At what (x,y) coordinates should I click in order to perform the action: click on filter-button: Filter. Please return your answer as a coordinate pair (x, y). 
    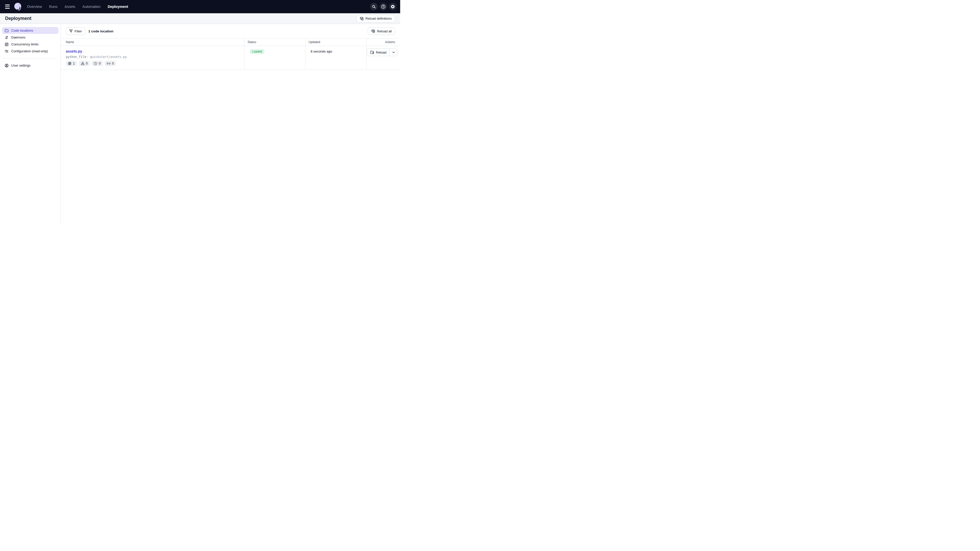
    Looking at the image, I should click on (75, 31).